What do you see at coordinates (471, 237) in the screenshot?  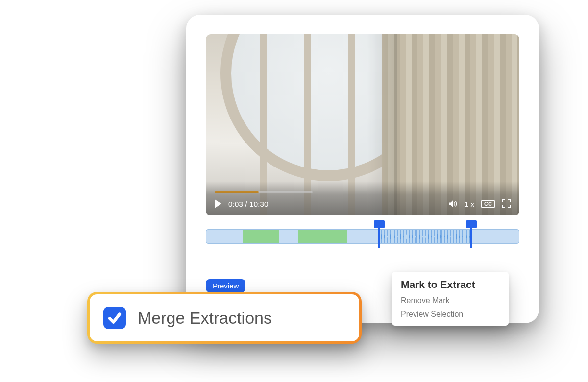 I see `selection-handle-end` at bounding box center [471, 237].